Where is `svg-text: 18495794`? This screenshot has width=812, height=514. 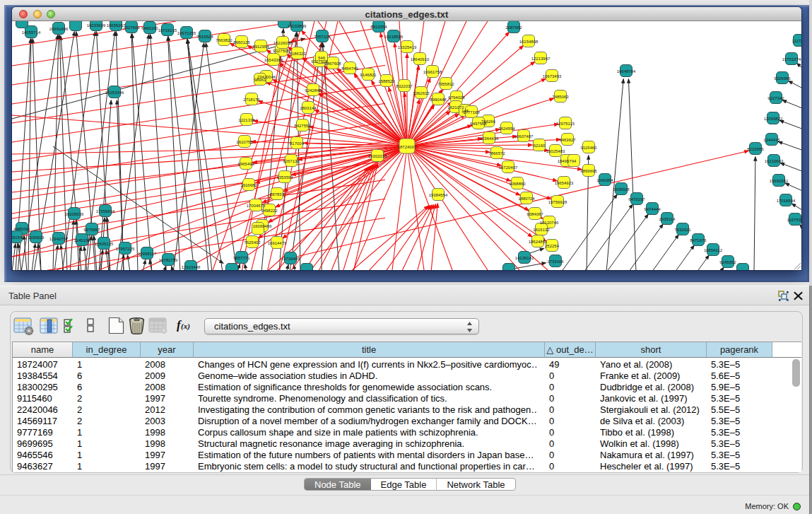
svg-text: 18495794 is located at coordinates (567, 161).